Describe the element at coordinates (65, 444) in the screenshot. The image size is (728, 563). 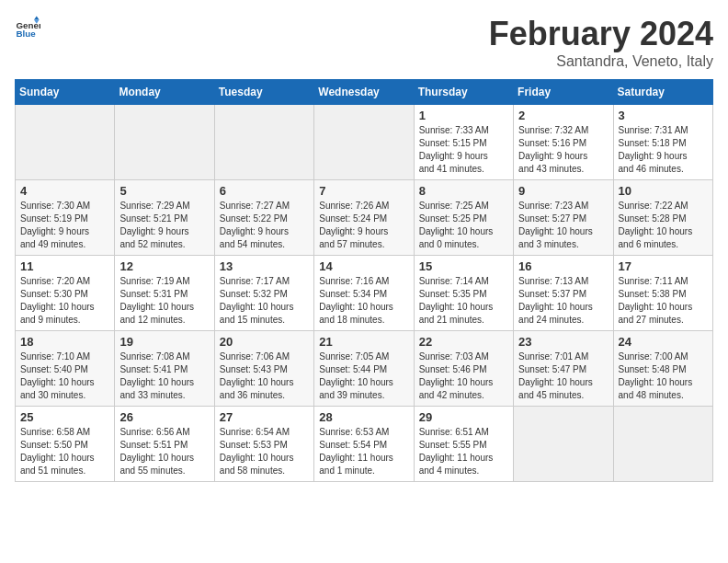
I see `calendar-day-cell: 25Sunrise: 6:58 AM Sunset: 5:50 PM Dayli…` at that location.